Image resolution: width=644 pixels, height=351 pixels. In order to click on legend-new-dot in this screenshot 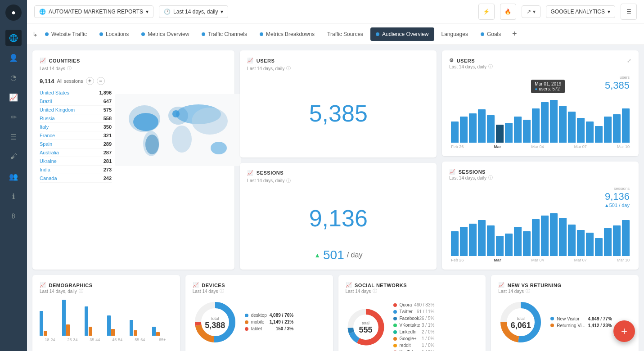, I will do `click(552, 319)`.